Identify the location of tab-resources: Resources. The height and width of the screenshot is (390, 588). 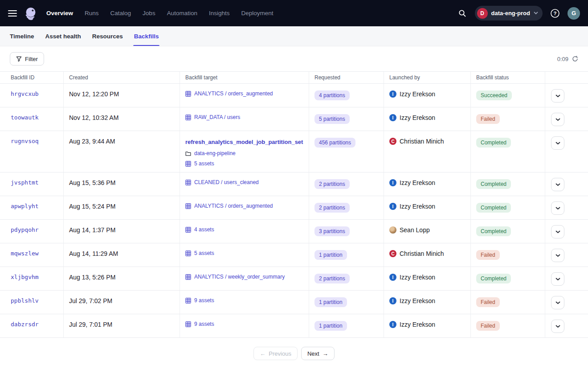
(108, 36).